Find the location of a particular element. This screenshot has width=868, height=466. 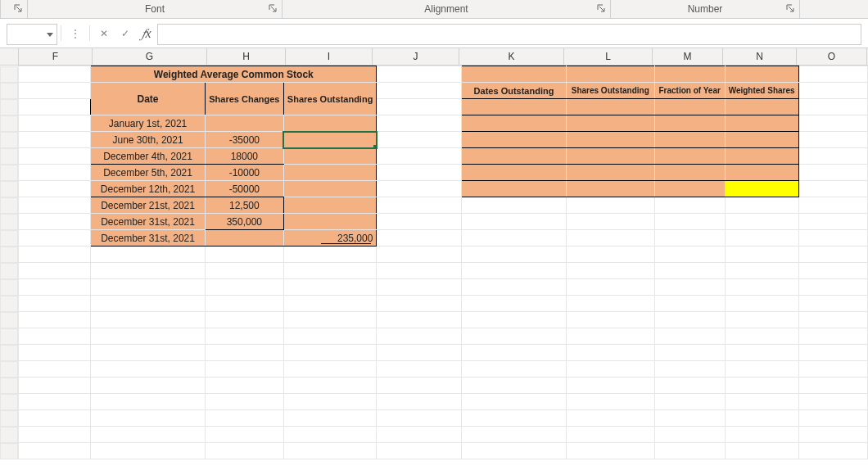

col-header: I is located at coordinates (329, 57).